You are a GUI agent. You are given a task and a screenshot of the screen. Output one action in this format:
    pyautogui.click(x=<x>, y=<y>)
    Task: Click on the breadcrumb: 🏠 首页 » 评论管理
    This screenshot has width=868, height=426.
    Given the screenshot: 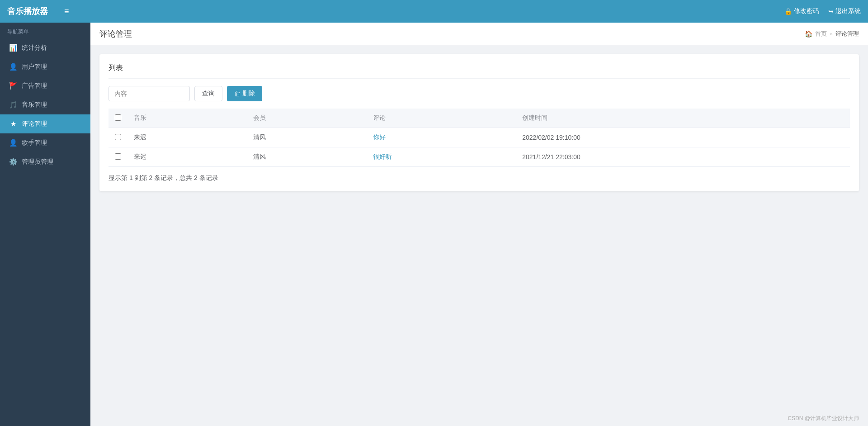 What is the action you would take?
    pyautogui.click(x=832, y=34)
    